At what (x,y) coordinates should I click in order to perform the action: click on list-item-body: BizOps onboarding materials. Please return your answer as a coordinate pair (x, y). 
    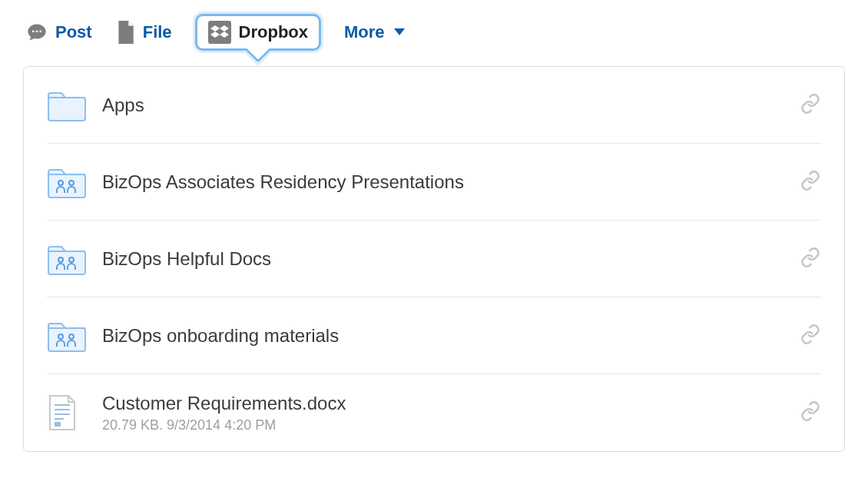
    Looking at the image, I should click on (437, 336).